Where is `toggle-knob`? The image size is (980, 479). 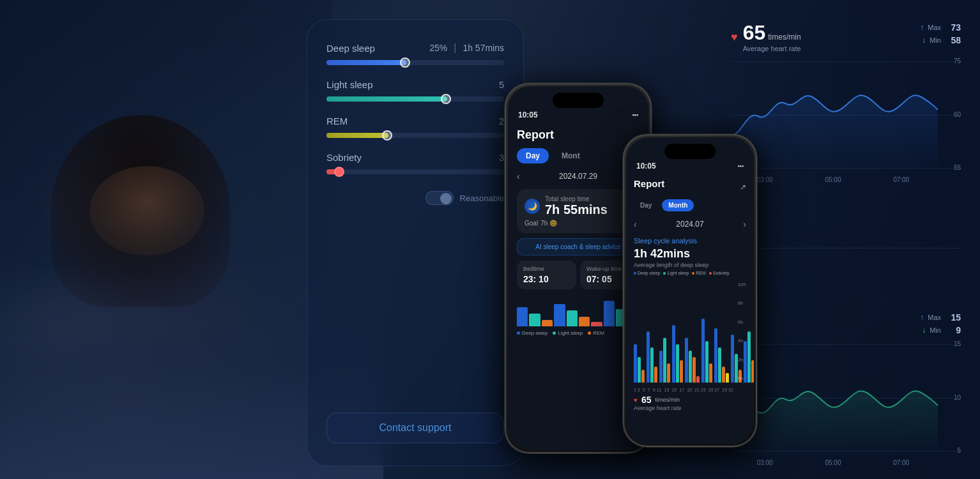
toggle-knob is located at coordinates (446, 199).